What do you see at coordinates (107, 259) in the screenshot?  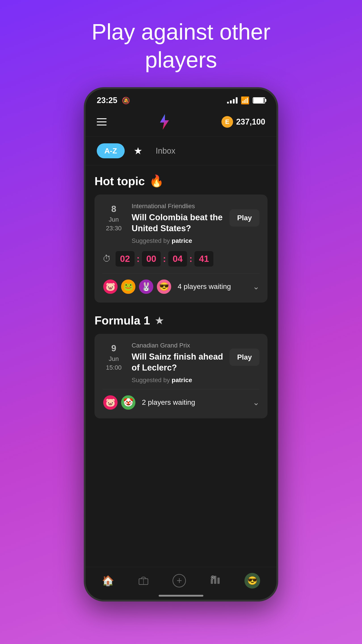 I see `timer-icon: ⏱` at bounding box center [107, 259].